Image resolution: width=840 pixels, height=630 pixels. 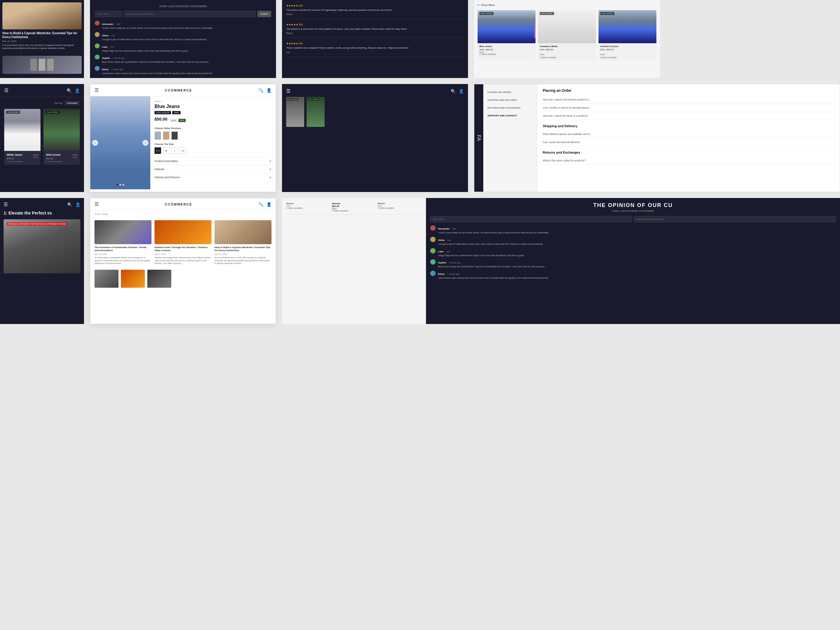 What do you see at coordinates (308, 208) in the screenshot?
I see `avail-label-1: 2 Styles Available` at bounding box center [308, 208].